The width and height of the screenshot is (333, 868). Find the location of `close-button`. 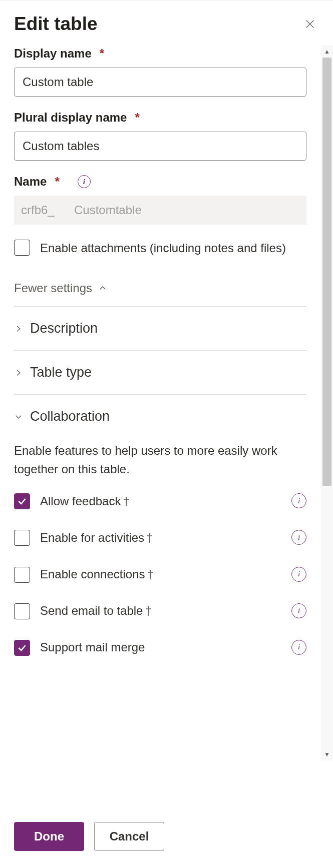

close-button is located at coordinates (310, 24).